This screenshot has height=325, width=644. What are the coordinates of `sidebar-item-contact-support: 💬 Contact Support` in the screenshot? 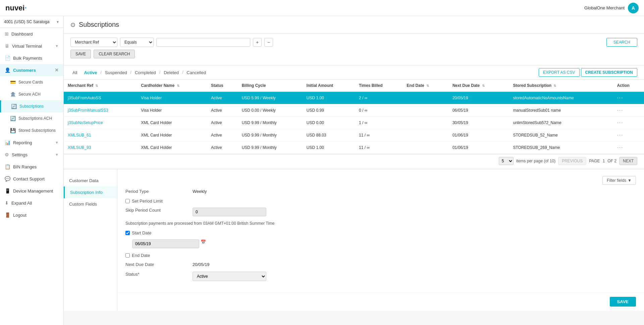 It's located at (32, 179).